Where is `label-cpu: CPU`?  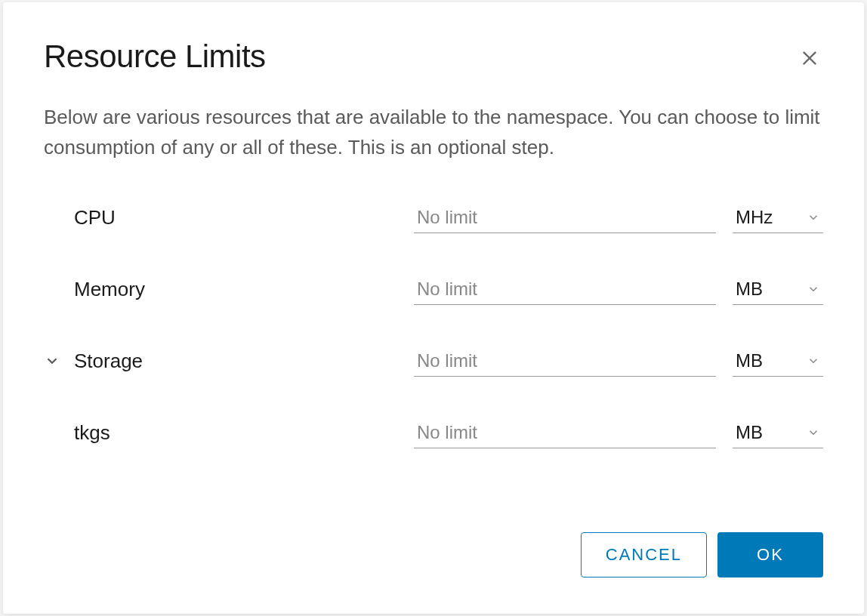 label-cpu: CPU is located at coordinates (229, 217).